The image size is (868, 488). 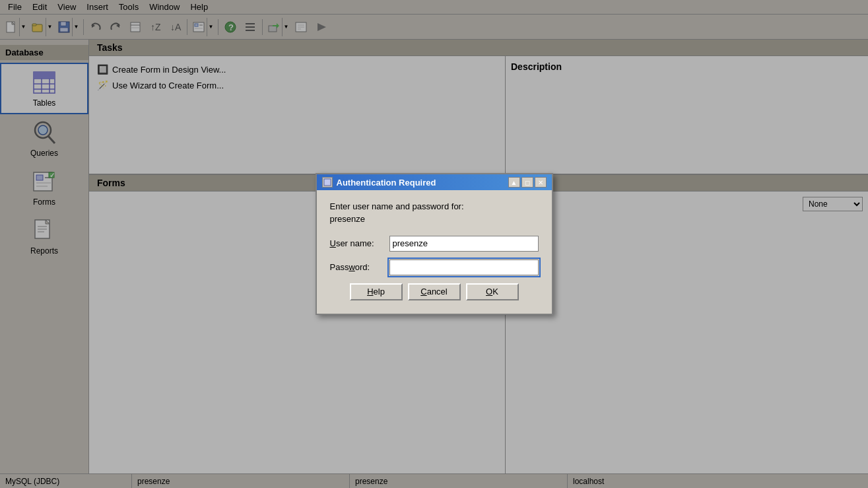 What do you see at coordinates (387, 182) in the screenshot?
I see `dialog-title-text: Authentication Required` at bounding box center [387, 182].